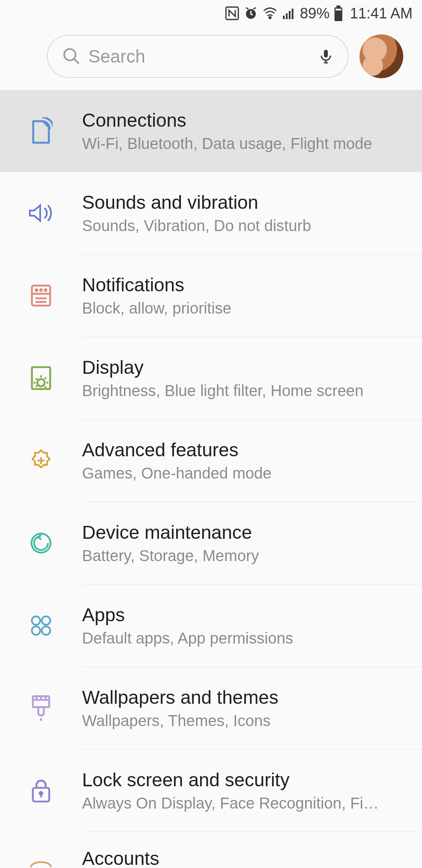 This screenshot has height=868, width=422. Describe the element at coordinates (211, 213) in the screenshot. I see `settings-item-sounds: Sounds and vibration Sounds, Vibration, …` at that location.